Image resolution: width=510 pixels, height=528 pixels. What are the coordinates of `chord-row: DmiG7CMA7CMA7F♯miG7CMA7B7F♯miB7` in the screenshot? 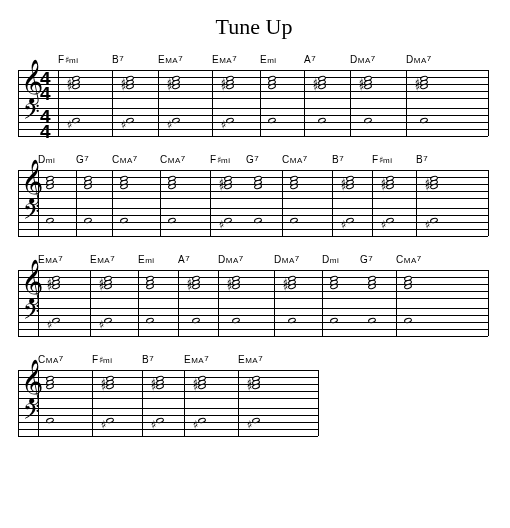 It's located at (264, 161).